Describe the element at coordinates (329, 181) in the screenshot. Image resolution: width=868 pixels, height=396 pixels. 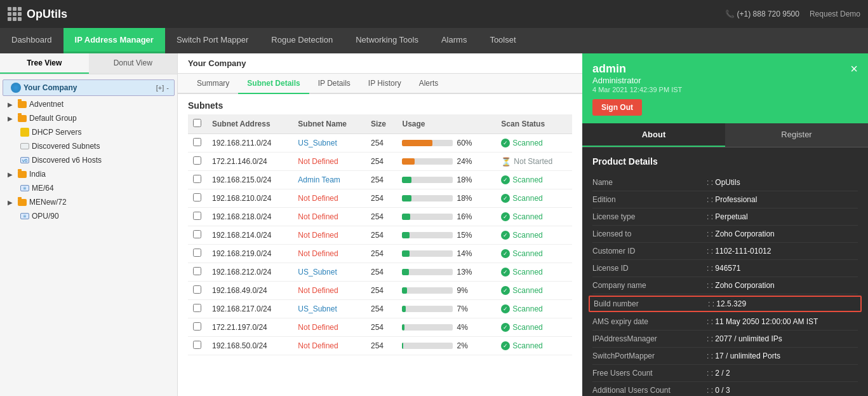
I see `subnet-name: Admin Team` at that location.